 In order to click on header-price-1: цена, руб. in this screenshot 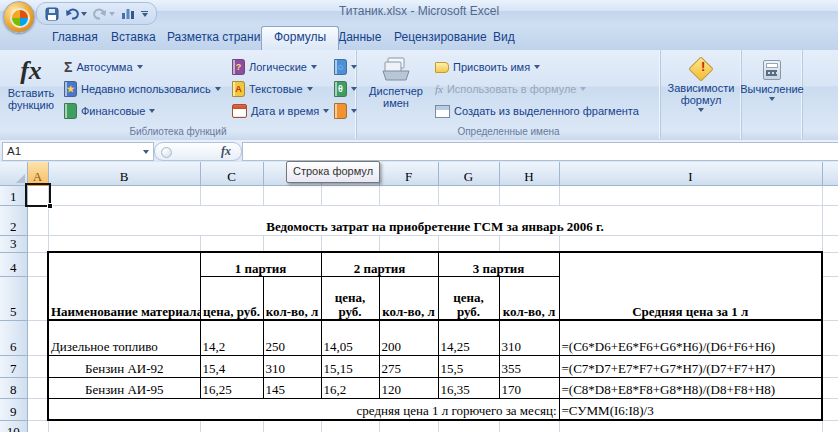, I will do `click(232, 298)`.